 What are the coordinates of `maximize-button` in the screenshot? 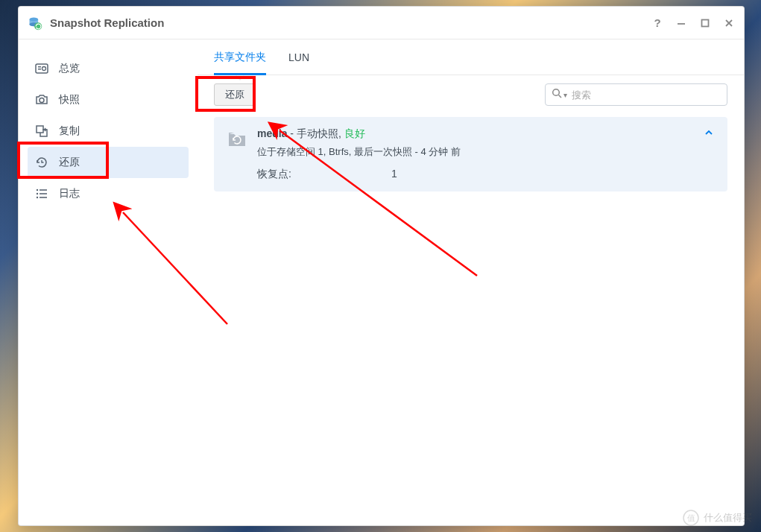 It's located at (705, 23).